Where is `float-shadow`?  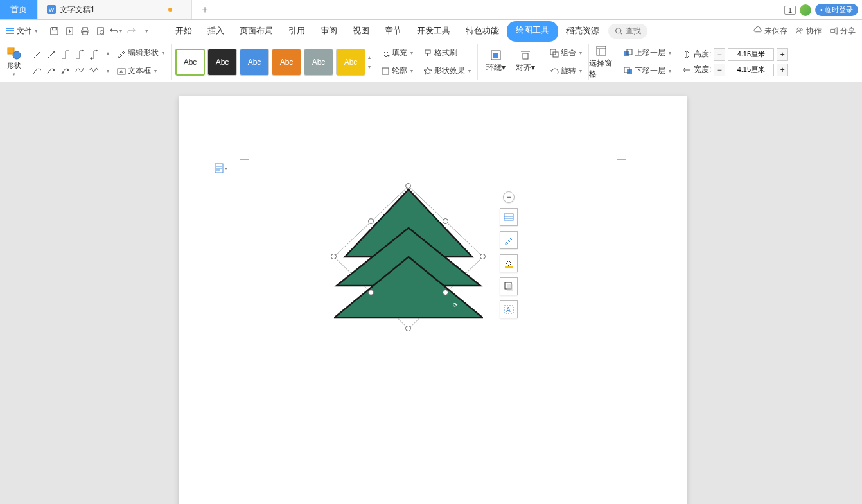
float-shadow is located at coordinates (509, 286).